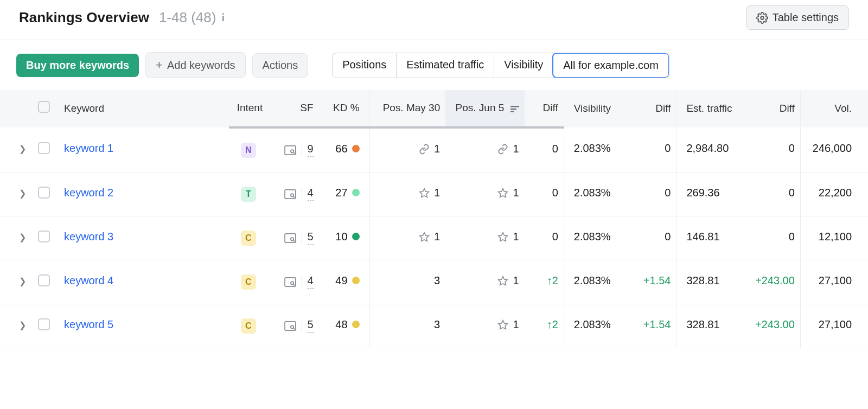 This screenshot has height=409, width=868. Describe the element at coordinates (195, 65) in the screenshot. I see `add-keywords-button: + Add keywords` at that location.